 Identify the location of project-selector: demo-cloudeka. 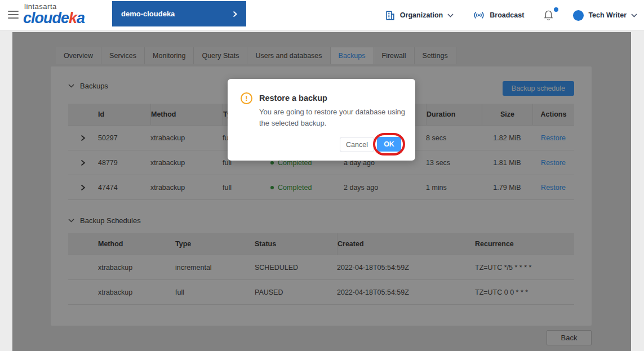
(179, 14).